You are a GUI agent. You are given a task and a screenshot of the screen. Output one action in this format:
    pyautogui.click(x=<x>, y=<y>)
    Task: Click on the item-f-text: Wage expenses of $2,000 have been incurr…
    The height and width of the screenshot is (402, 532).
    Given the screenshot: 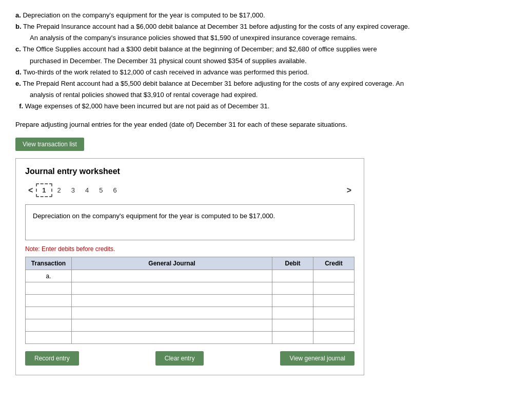 What is the action you would take?
    pyautogui.click(x=146, y=106)
    